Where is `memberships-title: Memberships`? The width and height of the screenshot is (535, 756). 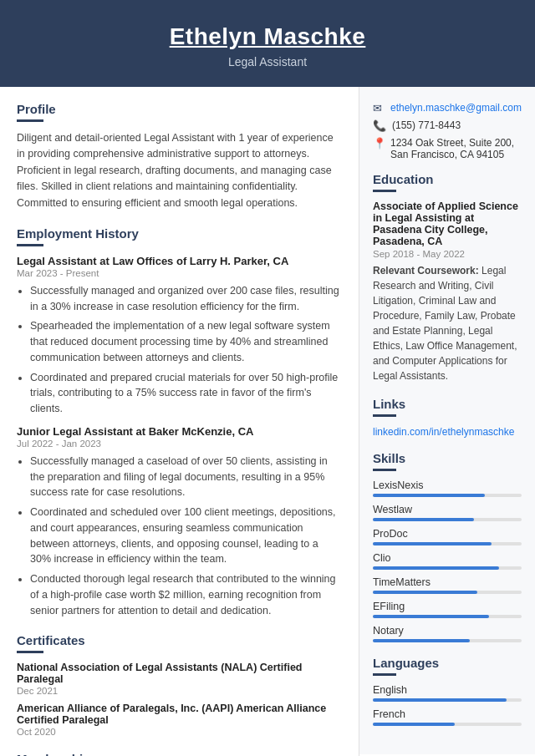 memberships-title: Memberships is located at coordinates (179, 753).